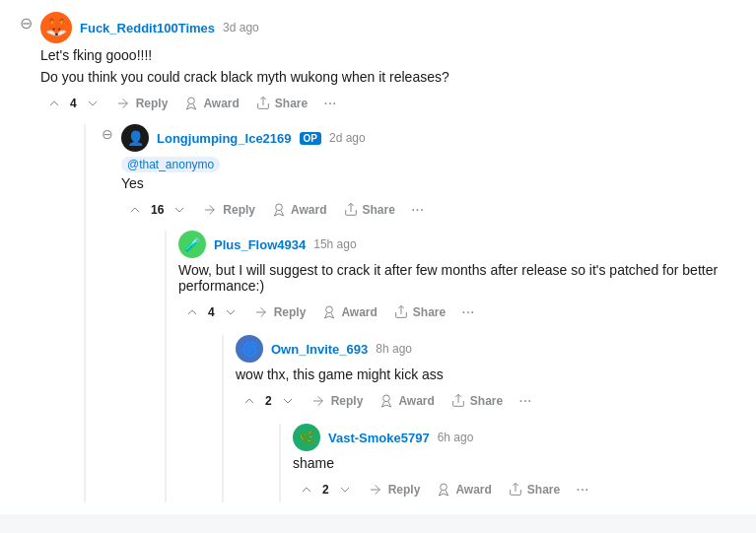  Describe the element at coordinates (524, 401) in the screenshot. I see `reply2-more-button: ···` at that location.